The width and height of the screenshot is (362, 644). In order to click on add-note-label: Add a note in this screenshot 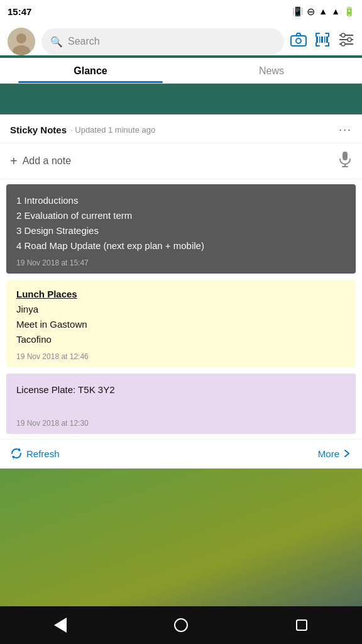, I will do `click(47, 161)`.